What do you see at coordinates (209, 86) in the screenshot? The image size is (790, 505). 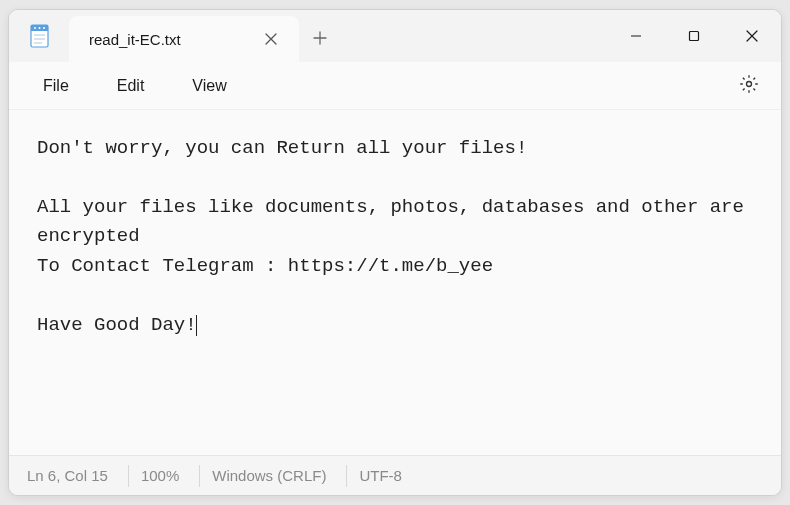 I see `menu-view: View` at bounding box center [209, 86].